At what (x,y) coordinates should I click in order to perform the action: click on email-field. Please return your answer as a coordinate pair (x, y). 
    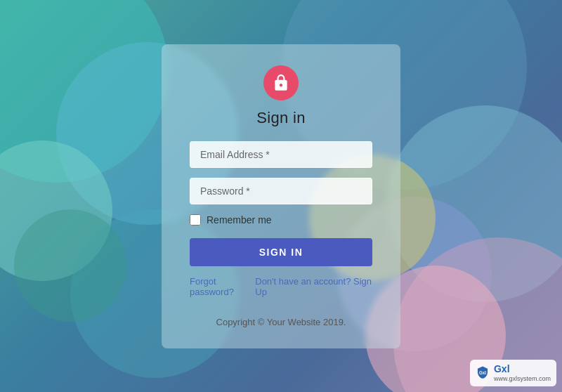
    Looking at the image, I should click on (281, 155).